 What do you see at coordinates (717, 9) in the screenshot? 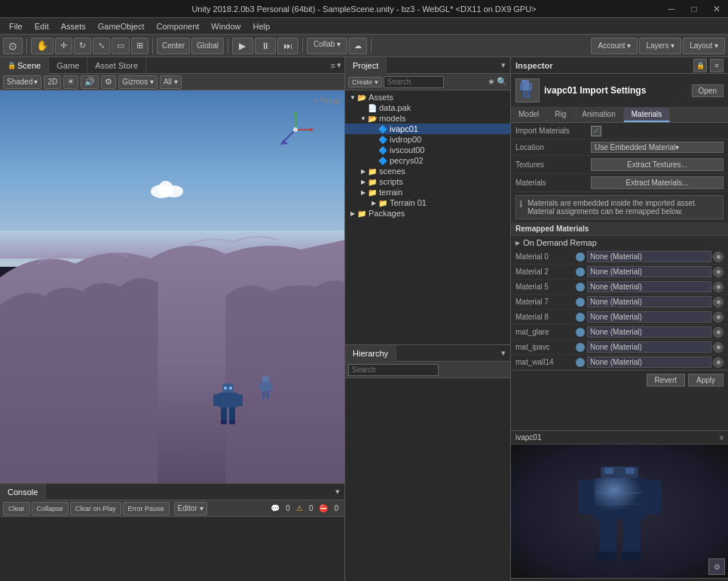
I see `close-button: ✕` at bounding box center [717, 9].